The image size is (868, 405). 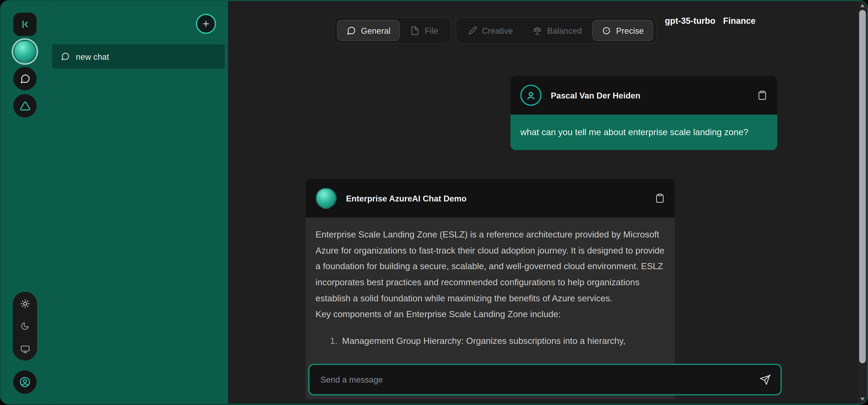 I want to click on mode-tabs: General File Creative, so click(x=495, y=30).